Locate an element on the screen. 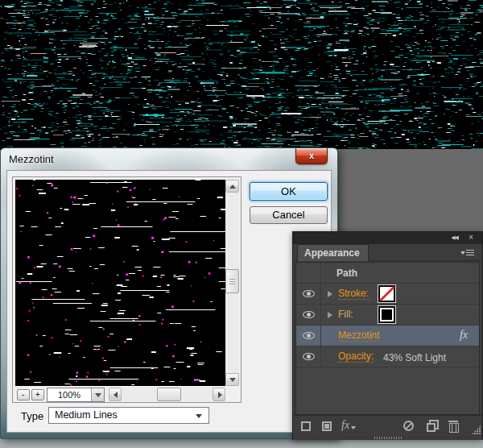  arrow-left-icon is located at coordinates (116, 395).